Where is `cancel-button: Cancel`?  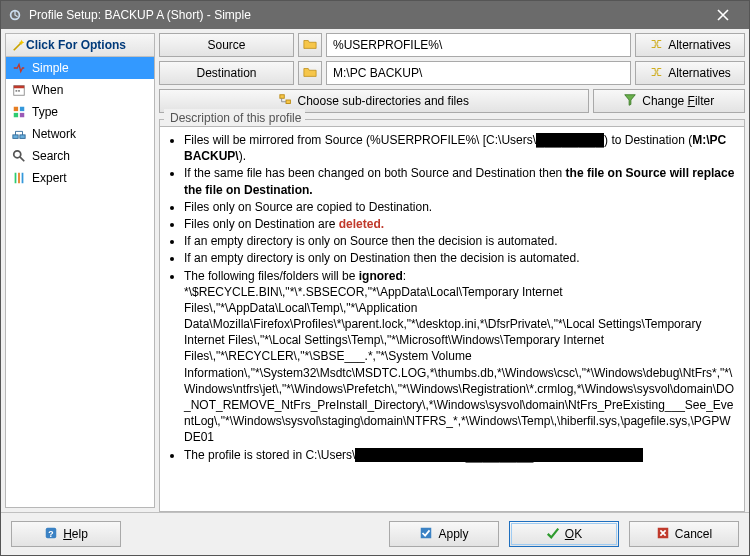 cancel-button: Cancel is located at coordinates (684, 534).